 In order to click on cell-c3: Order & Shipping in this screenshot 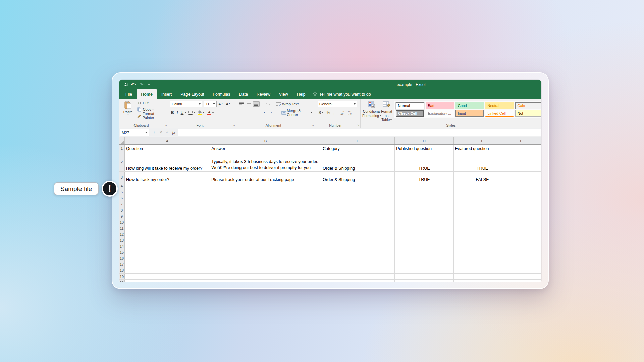, I will do `click(358, 177)`.